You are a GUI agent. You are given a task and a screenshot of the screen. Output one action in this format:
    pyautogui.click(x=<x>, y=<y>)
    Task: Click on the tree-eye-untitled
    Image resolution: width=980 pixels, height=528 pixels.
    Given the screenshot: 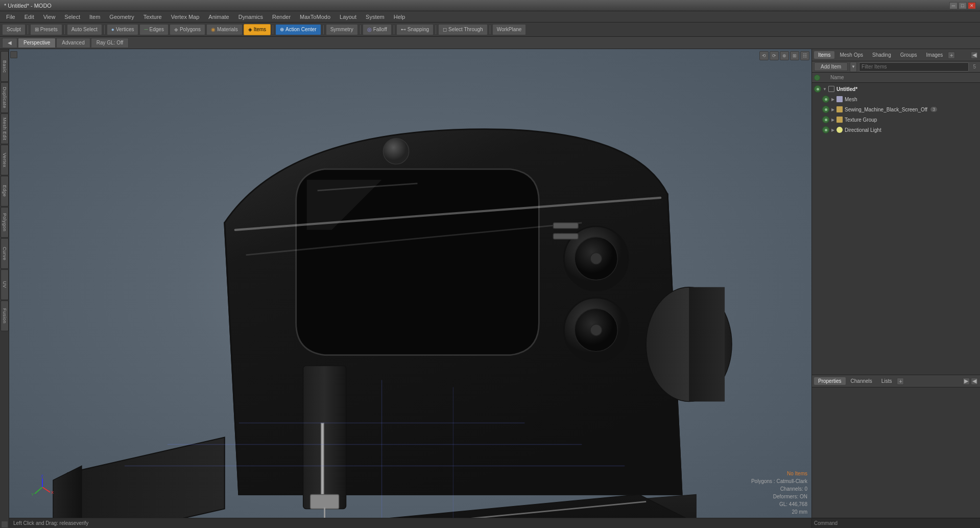 What is the action you would take?
    pyautogui.click(x=818, y=89)
    